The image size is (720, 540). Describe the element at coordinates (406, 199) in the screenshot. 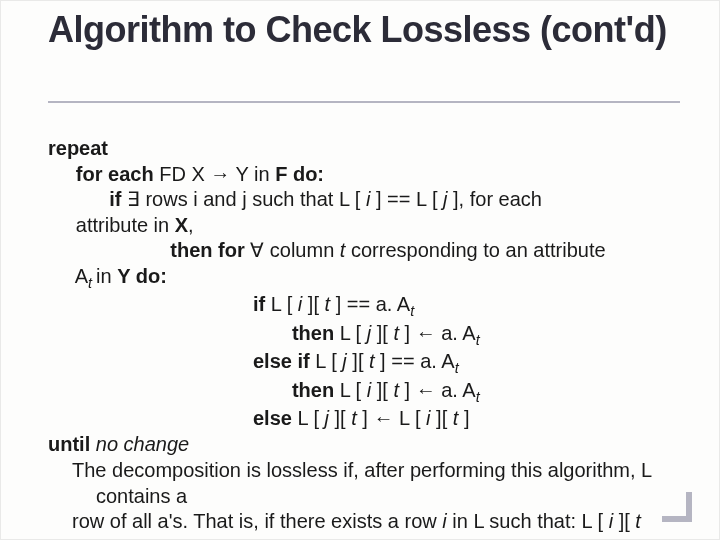

I see `txt: ] == L [` at that location.